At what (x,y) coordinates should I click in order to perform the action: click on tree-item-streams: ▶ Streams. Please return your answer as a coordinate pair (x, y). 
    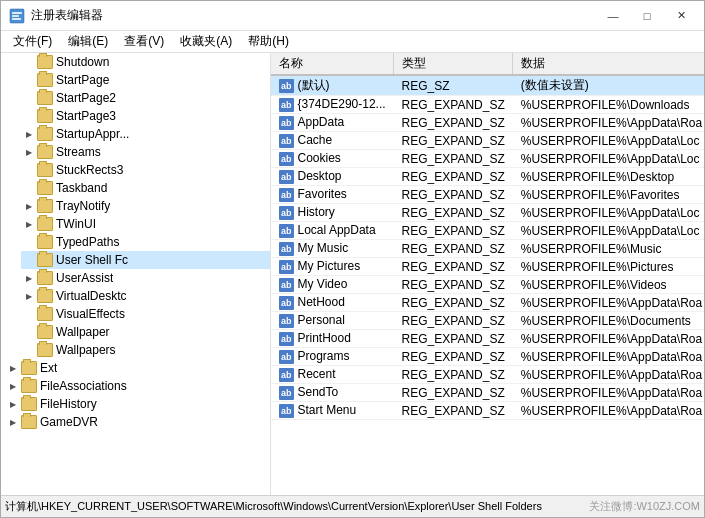
    Looking at the image, I should click on (146, 152).